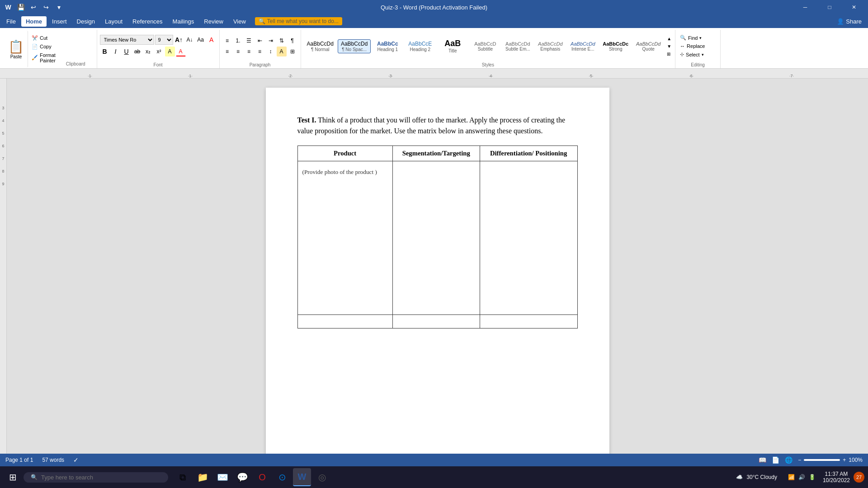 The width and height of the screenshot is (868, 488). What do you see at coordinates (240, 22) in the screenshot?
I see `menu-view: View` at bounding box center [240, 22].